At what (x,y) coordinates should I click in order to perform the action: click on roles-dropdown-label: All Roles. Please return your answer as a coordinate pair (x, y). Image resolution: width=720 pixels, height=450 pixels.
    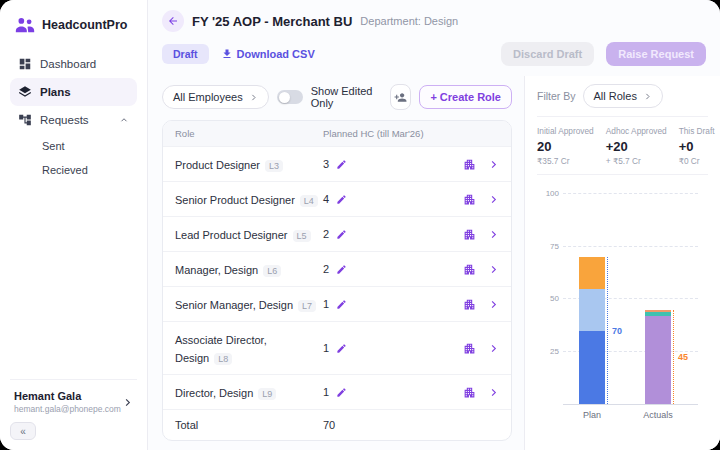
    Looking at the image, I should click on (616, 96).